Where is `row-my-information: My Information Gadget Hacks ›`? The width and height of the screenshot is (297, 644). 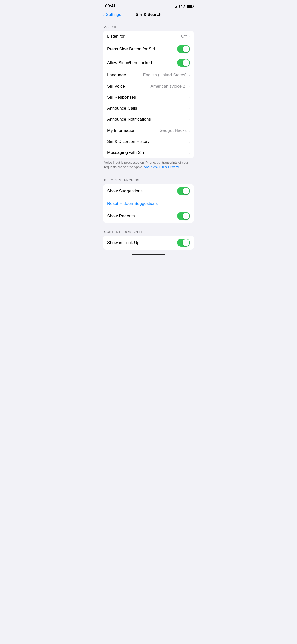 row-my-information: My Information Gadget Hacks › is located at coordinates (148, 131).